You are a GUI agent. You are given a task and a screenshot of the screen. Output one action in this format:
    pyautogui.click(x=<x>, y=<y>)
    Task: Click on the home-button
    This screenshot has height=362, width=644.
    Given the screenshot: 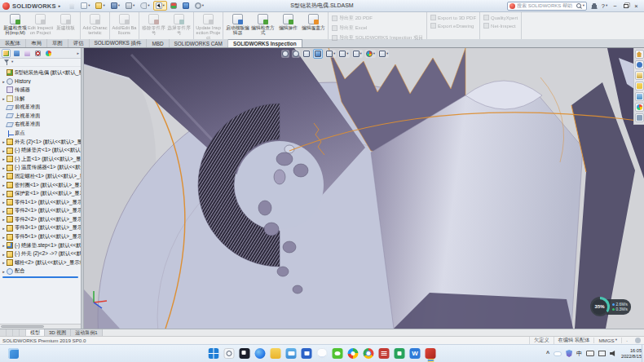 What is the action you would take?
    pyautogui.click(x=72, y=6)
    